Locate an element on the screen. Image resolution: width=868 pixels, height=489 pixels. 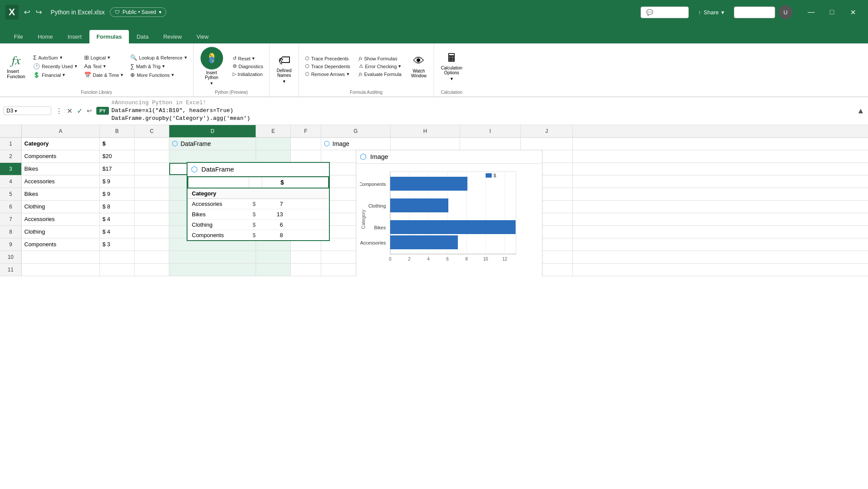
cell-B10 is located at coordinates (117, 257).